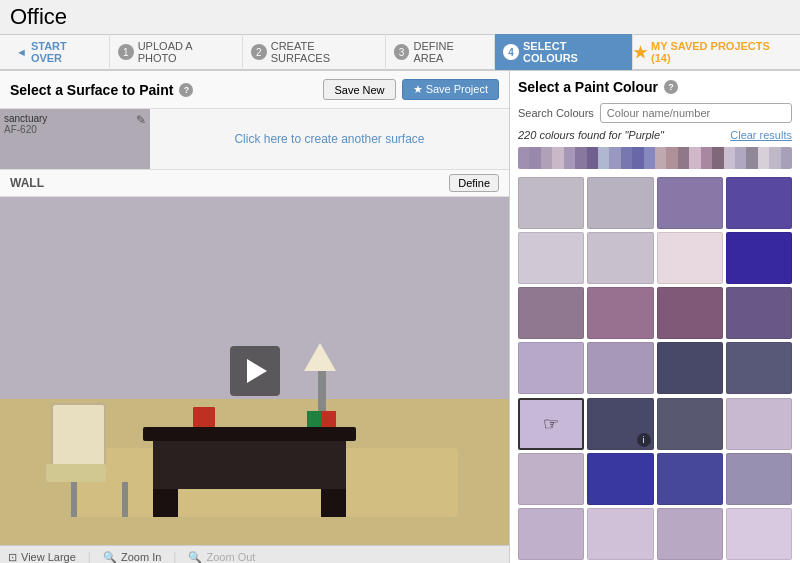  What do you see at coordinates (78, 436) in the screenshot?
I see `chair-back` at bounding box center [78, 436].